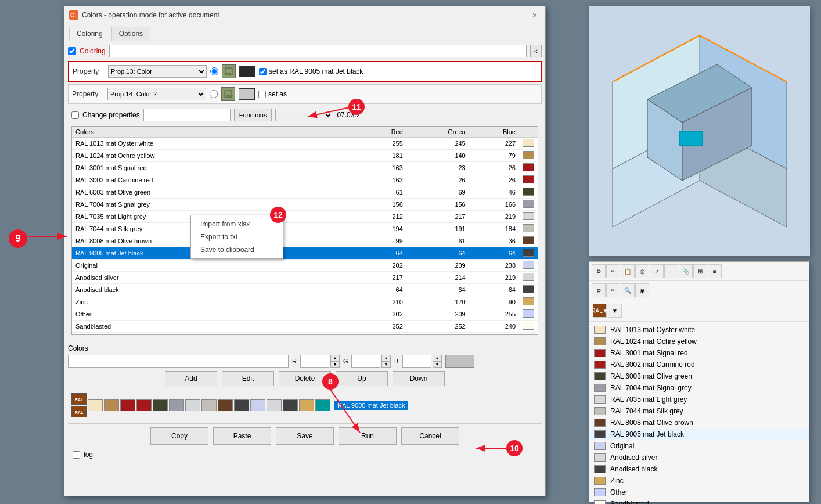 The width and height of the screenshot is (821, 504). Describe the element at coordinates (157, 94) in the screenshot. I see `property2-select: Prop.14: Color 2` at that location.